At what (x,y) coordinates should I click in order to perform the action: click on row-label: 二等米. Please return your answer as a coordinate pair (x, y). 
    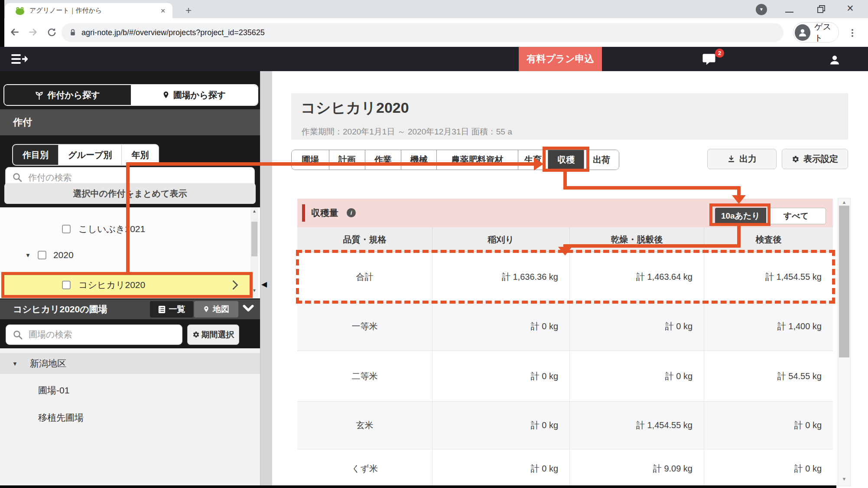
    Looking at the image, I should click on (365, 376).